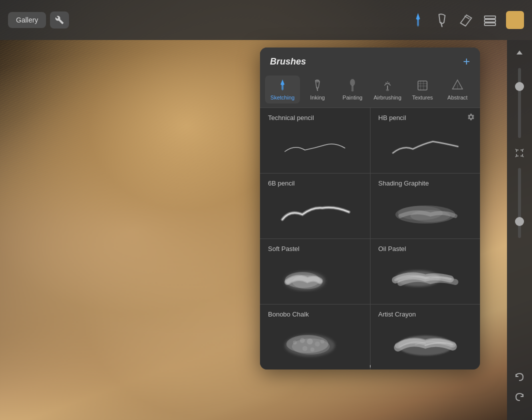 This screenshot has width=532, height=420. What do you see at coordinates (520, 153) in the screenshot?
I see `transform-icon` at bounding box center [520, 153].